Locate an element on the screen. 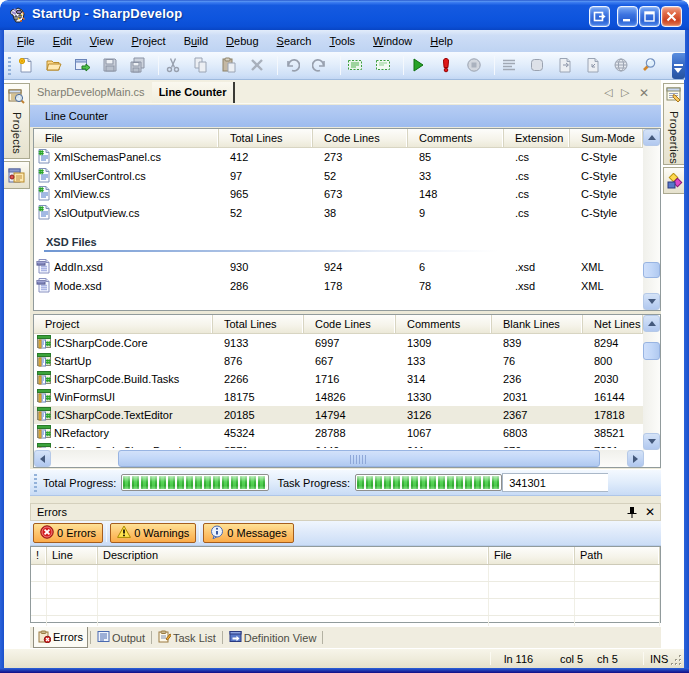 This screenshot has height=673, width=689. errors-close-icon: ✕ is located at coordinates (650, 512).